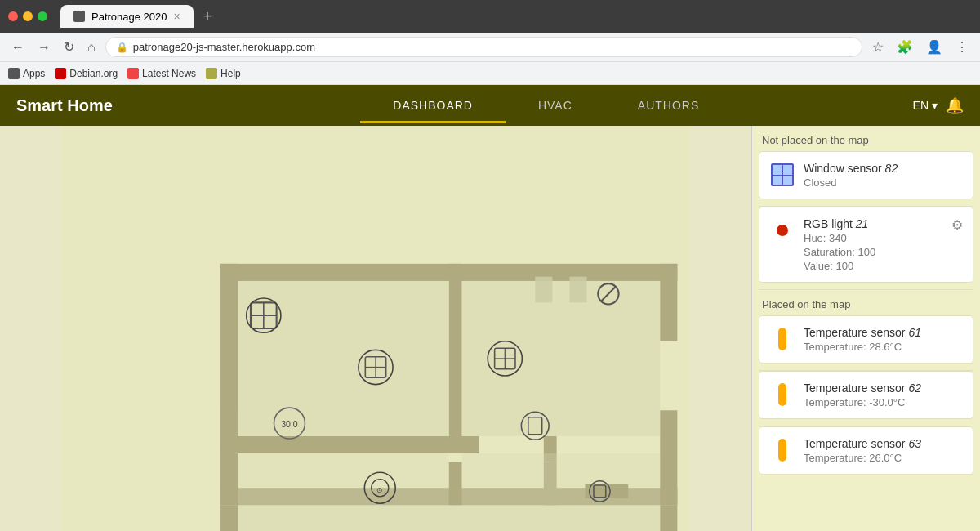 This screenshot has height=531, width=980. Describe the element at coordinates (874, 224) in the screenshot. I see `rgb-light-name: RGB light 21` at that location.